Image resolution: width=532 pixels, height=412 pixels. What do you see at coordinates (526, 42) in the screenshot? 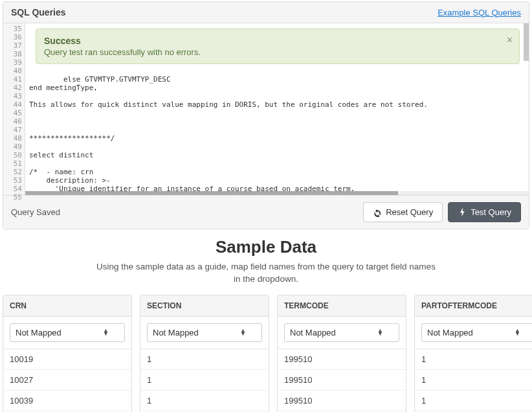
I see `vertical-scrollbar` at bounding box center [526, 42].